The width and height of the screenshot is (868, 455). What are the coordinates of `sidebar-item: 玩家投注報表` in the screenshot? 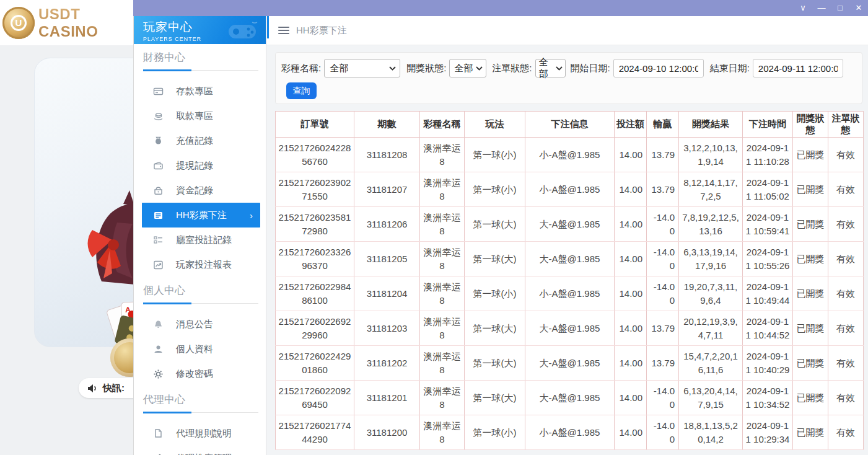 It's located at (199, 265).